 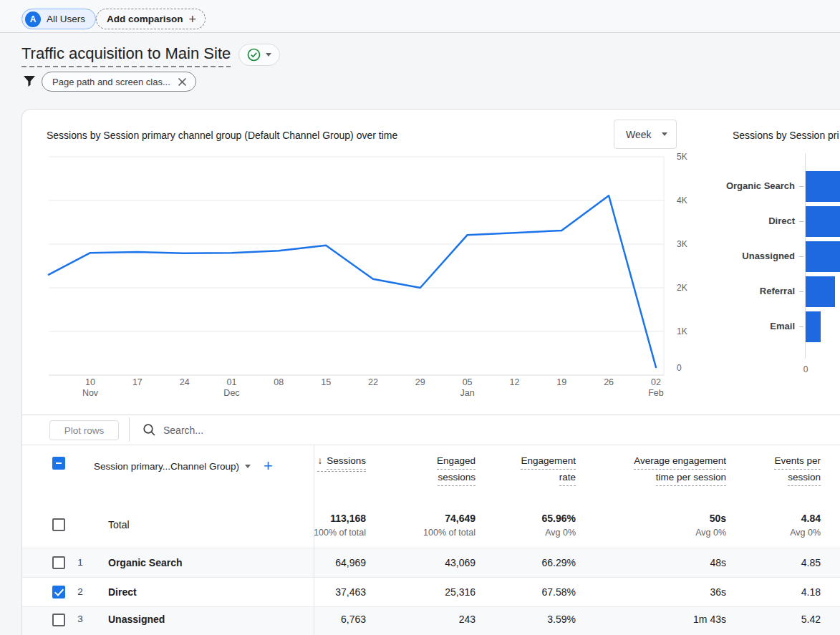 I want to click on total-sessions-sub: 100% of total, so click(x=339, y=533).